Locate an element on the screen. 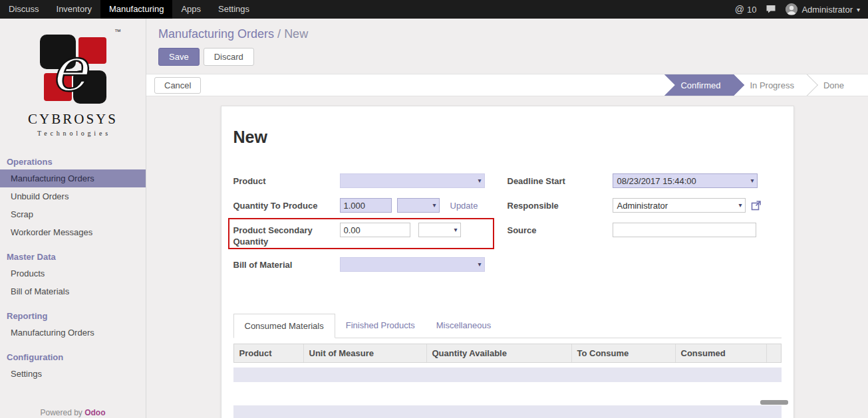 The height and width of the screenshot is (418, 868). quantity-to-produce-label: Quantity To Produce is located at coordinates (287, 205).